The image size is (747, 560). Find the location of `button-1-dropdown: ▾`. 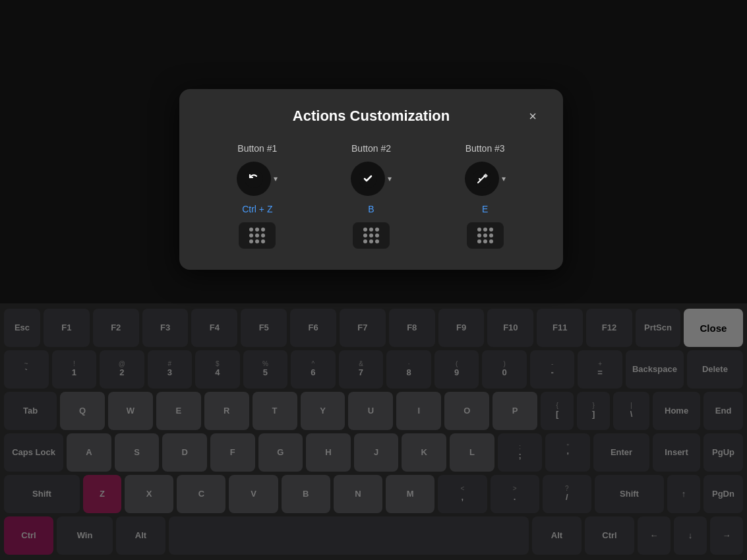

button-1-dropdown: ▾ is located at coordinates (276, 179).